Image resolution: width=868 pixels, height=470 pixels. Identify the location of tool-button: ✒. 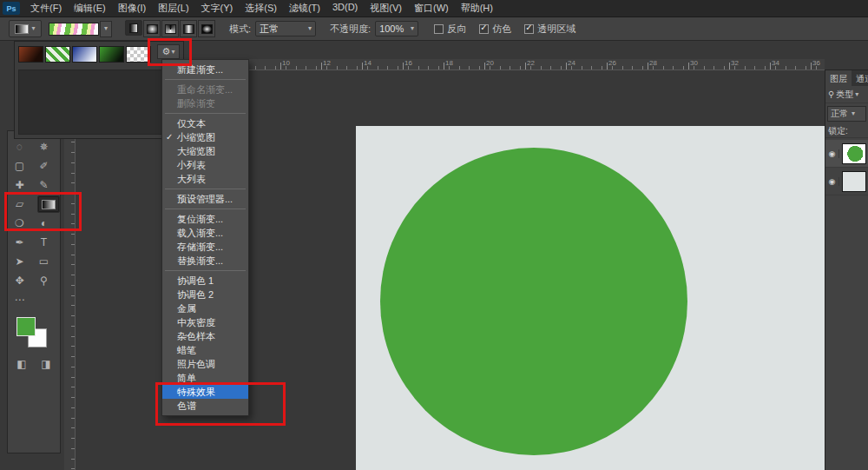
(20, 242).